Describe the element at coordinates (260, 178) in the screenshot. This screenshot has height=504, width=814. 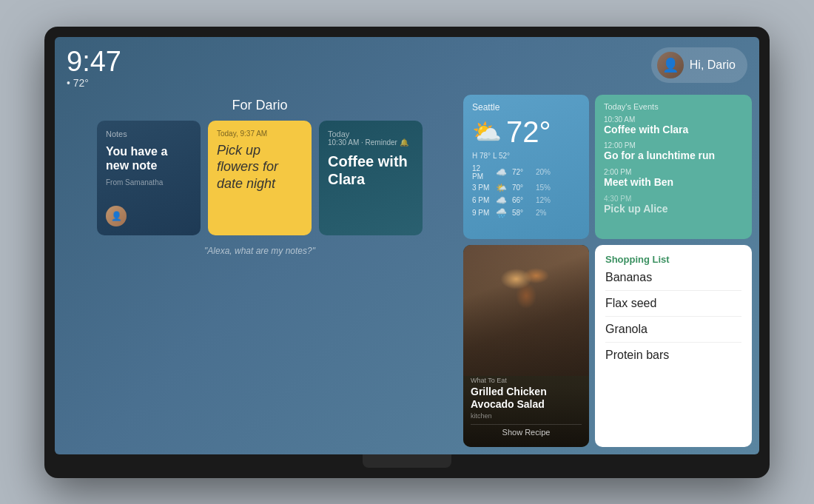
I see `sticky-note-card: Today, 9:37 AM Pick up flowers for date …` at that location.